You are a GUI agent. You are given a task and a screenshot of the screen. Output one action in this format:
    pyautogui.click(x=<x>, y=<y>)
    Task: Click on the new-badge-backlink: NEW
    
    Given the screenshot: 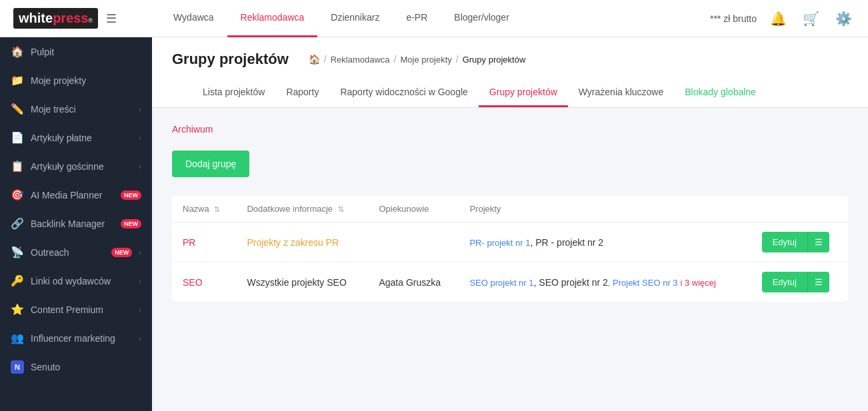 What is the action you would take?
    pyautogui.click(x=131, y=224)
    